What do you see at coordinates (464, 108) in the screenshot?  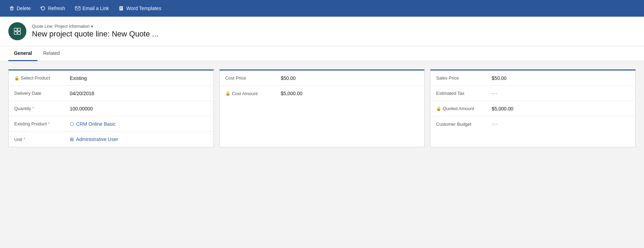 I see `label-quoted-amount: 🔒 Quoted Amount` at bounding box center [464, 108].